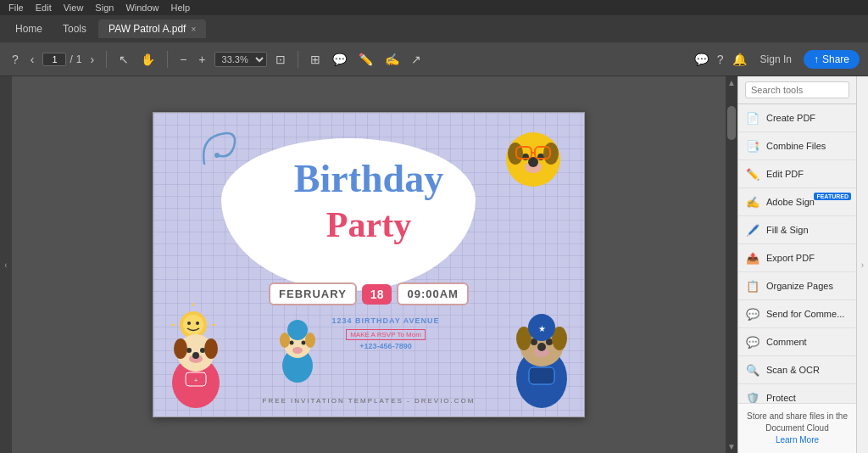  What do you see at coordinates (281, 59) in the screenshot?
I see `fit-page-icon: ⊡` at bounding box center [281, 59].